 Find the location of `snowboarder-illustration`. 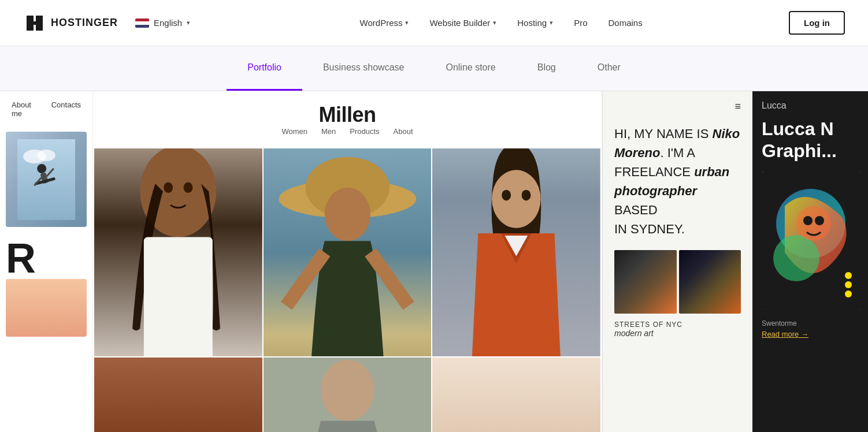

snowboarder-illustration is located at coordinates (46, 180).